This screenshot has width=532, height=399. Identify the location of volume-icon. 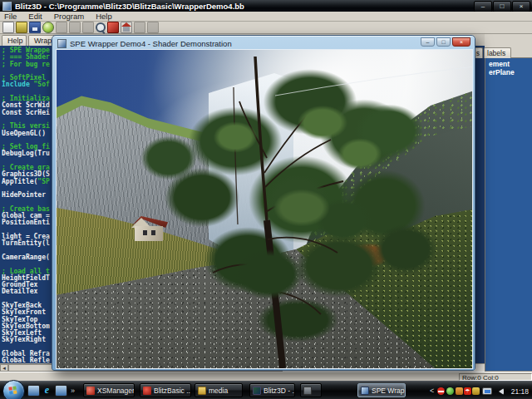
(500, 392).